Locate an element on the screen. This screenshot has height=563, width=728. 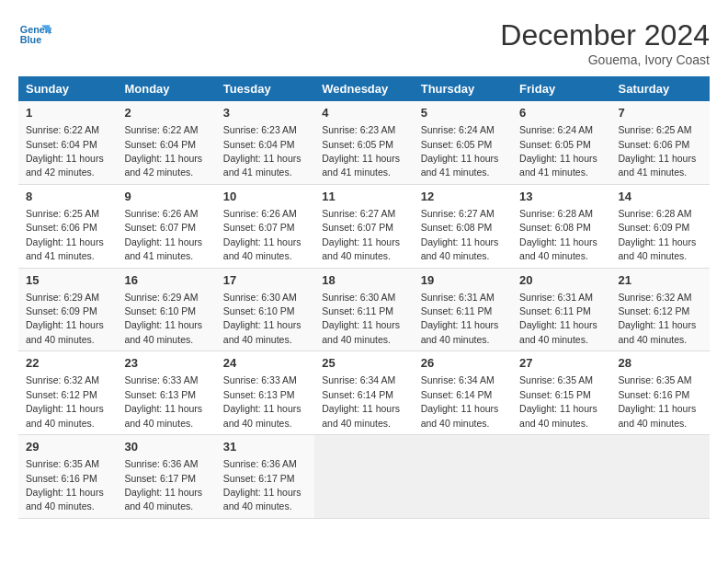
month-title: December 2024 is located at coordinates (605, 35).